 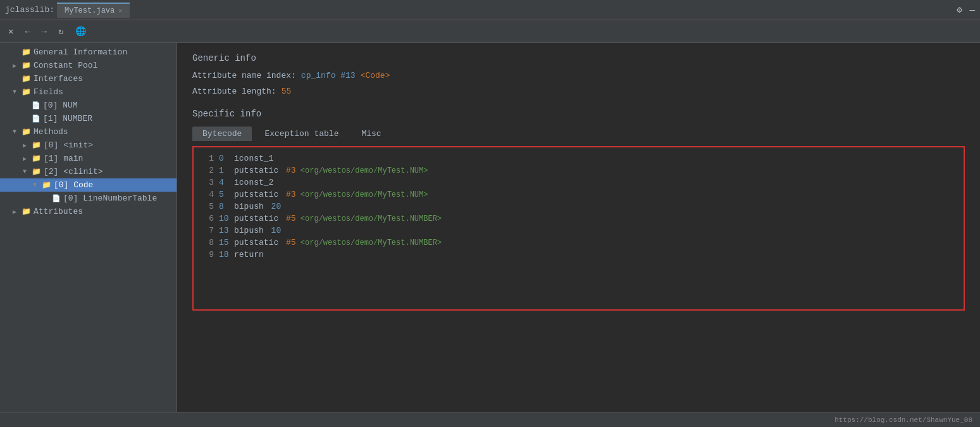 I want to click on sidebar-item-clinit: ▼ 📁 [2] <clinit>, so click(x=89, y=172).